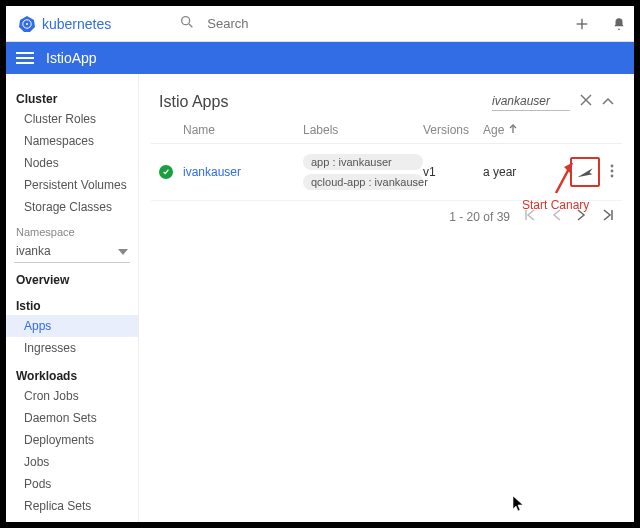 The height and width of the screenshot is (528, 640). I want to click on sidebar-item-replication-controllers: Replication Controllers, so click(72, 520).